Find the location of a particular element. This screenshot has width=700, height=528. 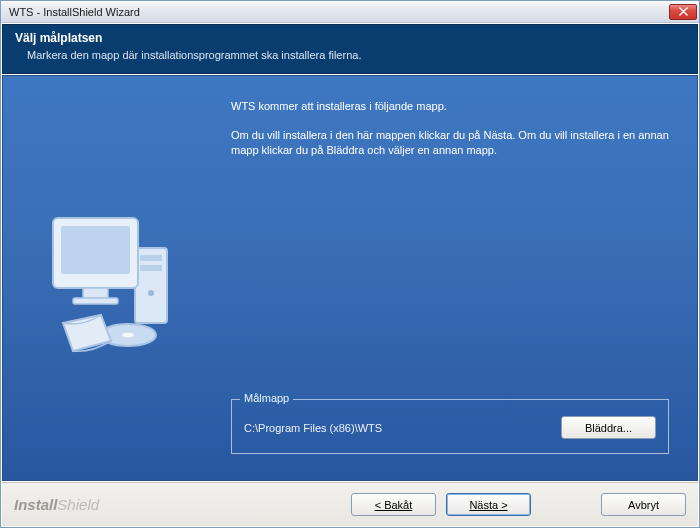

close-icon is located at coordinates (684, 12).